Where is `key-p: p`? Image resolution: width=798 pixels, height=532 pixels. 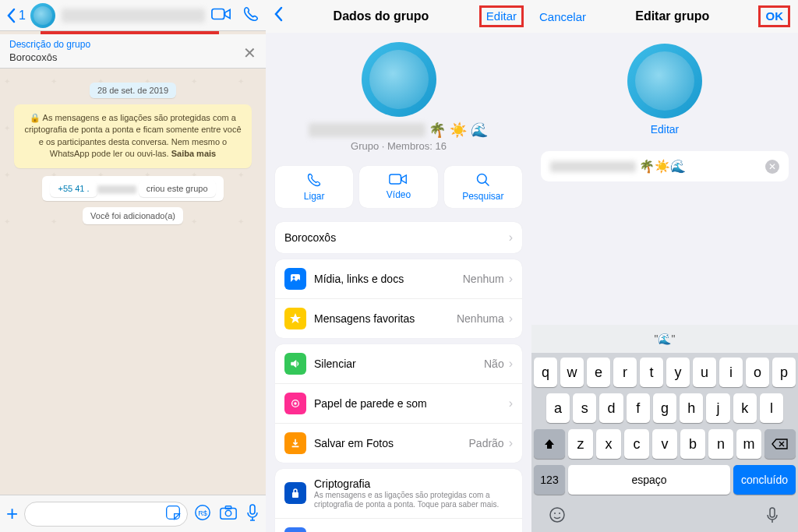
key-p: p is located at coordinates (784, 372).